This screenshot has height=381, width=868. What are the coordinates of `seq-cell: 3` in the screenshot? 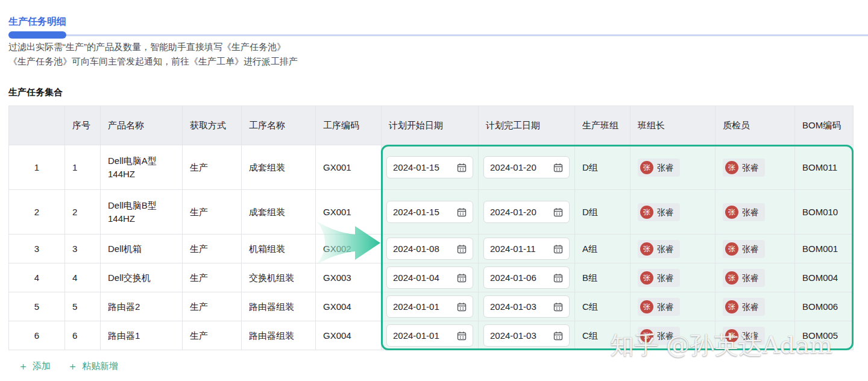 It's located at (83, 249).